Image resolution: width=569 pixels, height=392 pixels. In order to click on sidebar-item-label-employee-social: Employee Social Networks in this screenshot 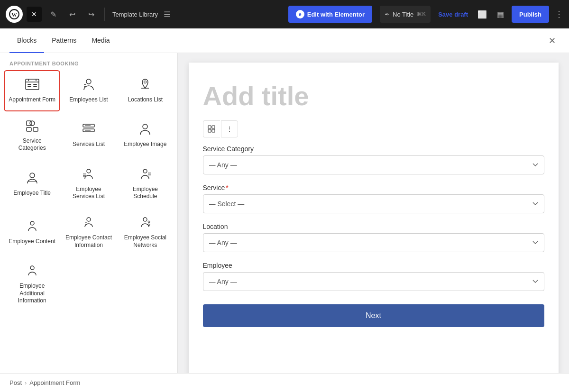, I will do `click(145, 242)`.